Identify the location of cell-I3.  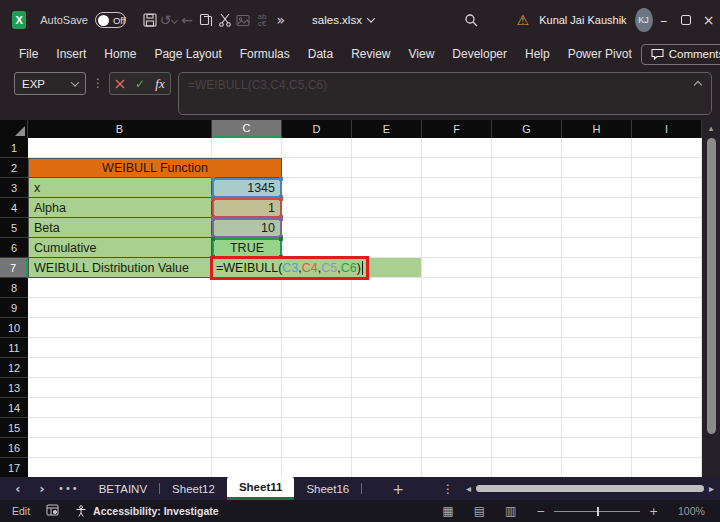
(667, 188).